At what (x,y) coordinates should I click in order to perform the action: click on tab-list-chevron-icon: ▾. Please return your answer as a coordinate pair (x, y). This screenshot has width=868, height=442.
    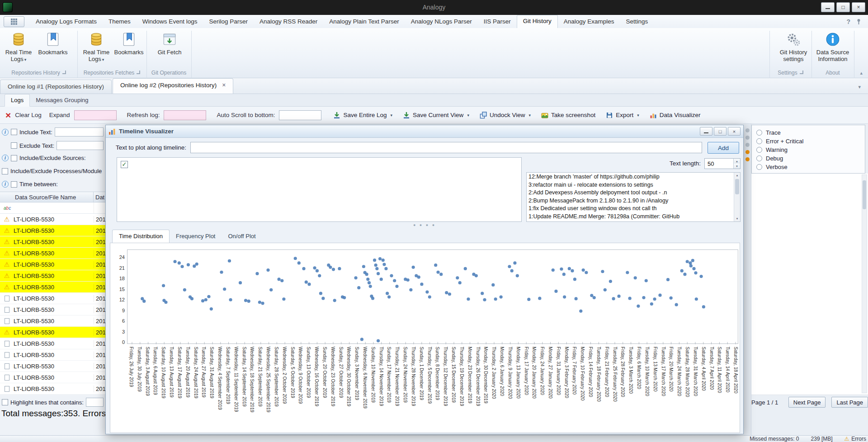
    Looking at the image, I should click on (859, 89).